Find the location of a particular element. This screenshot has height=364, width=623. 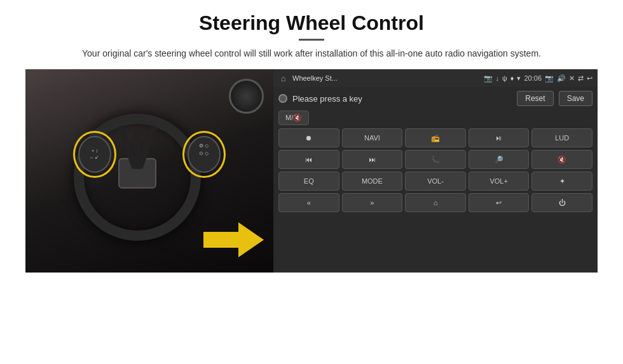

radio-indicator is located at coordinates (283, 98).